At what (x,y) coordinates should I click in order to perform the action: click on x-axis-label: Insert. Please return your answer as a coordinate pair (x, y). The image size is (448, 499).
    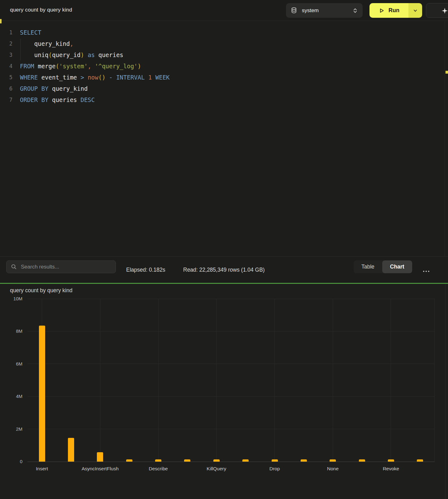
    Looking at the image, I should click on (42, 469).